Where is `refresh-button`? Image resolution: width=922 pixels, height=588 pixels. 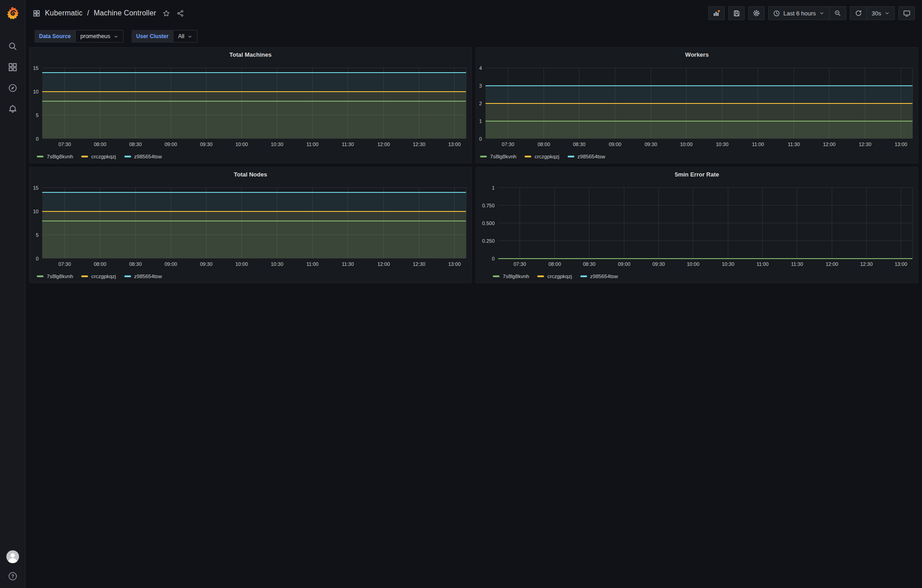
refresh-button is located at coordinates (858, 13).